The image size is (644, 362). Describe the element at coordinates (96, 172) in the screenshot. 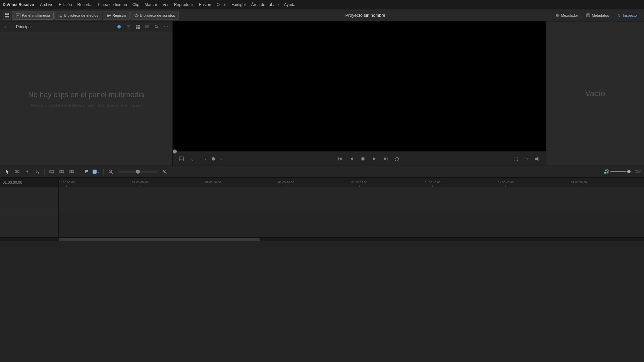

I see `color-flag-btn: ⌄` at that location.